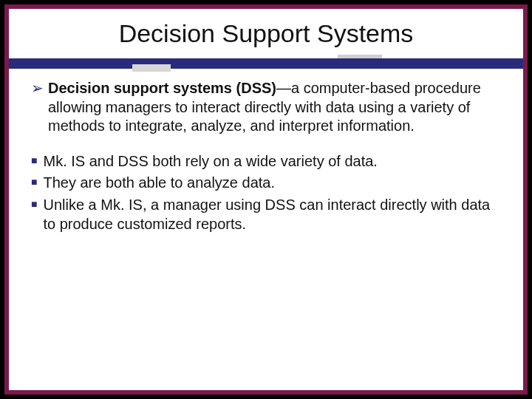 This screenshot has height=399, width=532. Describe the element at coordinates (266, 108) in the screenshot. I see `bullet-level1: ➢ Decision support systems (DSS)—a compu…` at that location.